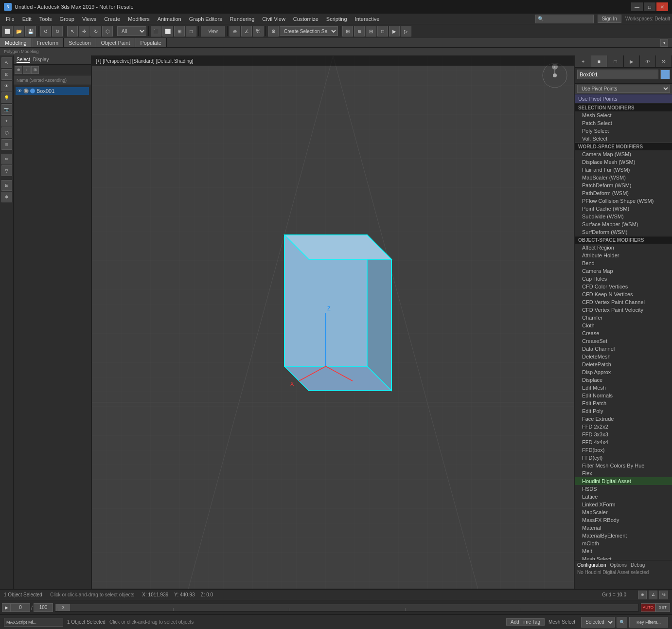  Describe the element at coordinates (383, 31) in the screenshot. I see `mat-editor: □` at that location.